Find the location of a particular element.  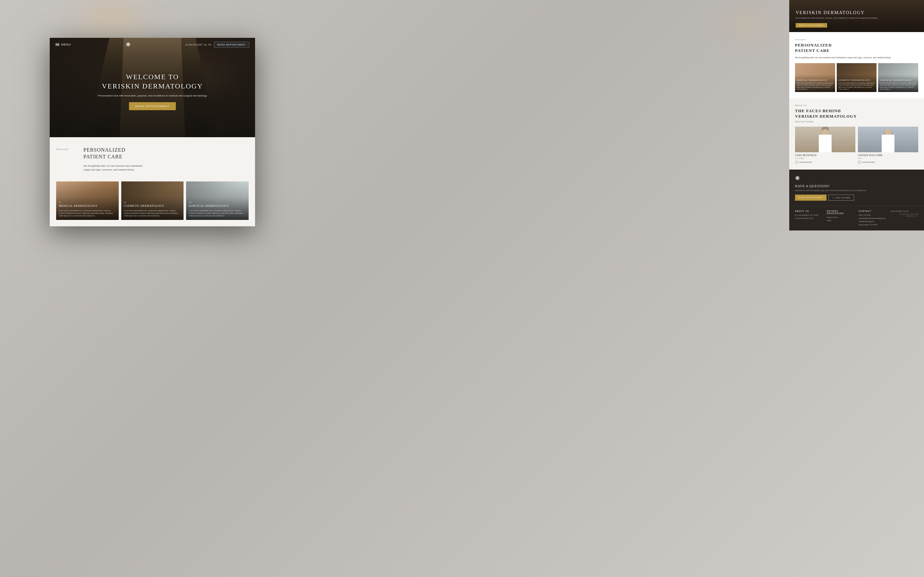

service-cards-container: 01 MEDICAL DERMATOLOGY Lorem ipsum place… is located at coordinates (152, 202).